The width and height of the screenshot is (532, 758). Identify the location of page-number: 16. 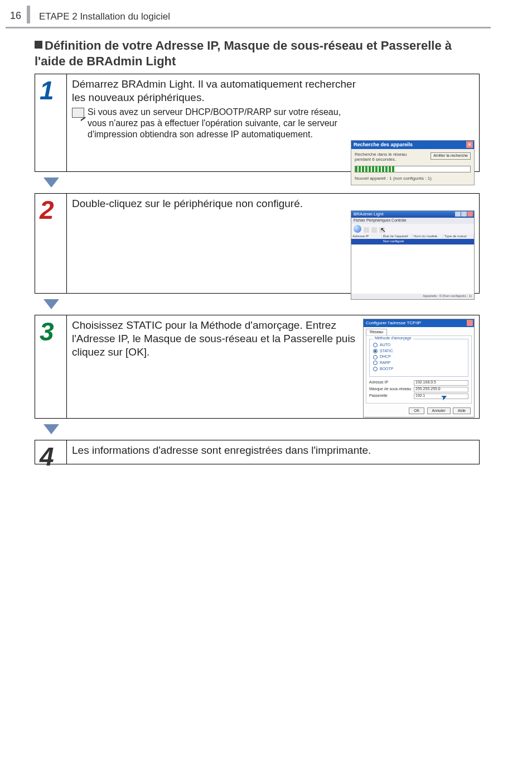
(16, 16).